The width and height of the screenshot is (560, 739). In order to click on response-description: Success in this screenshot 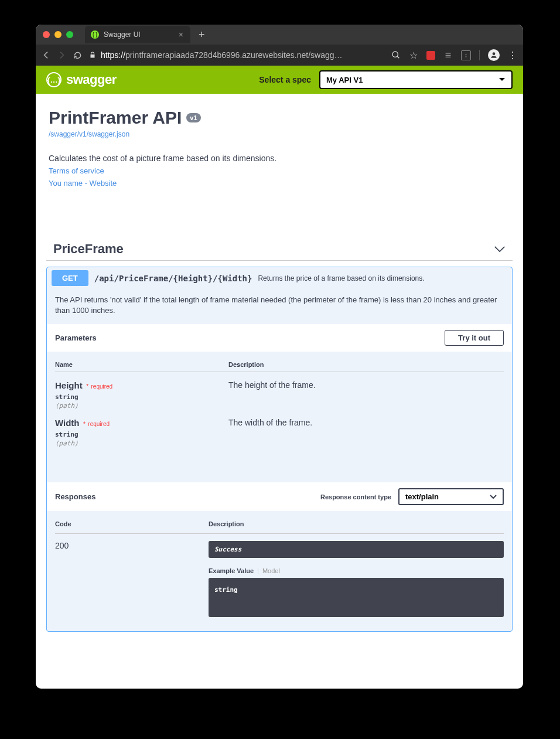, I will do `click(356, 550)`.